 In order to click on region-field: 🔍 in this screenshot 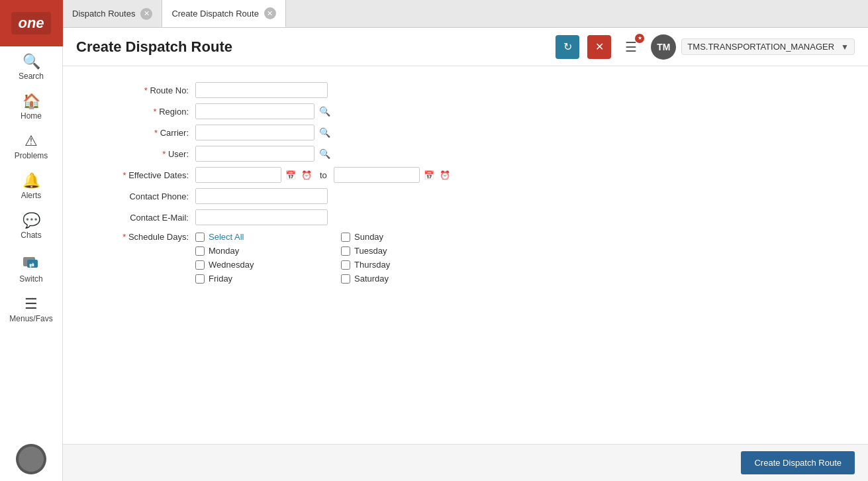, I will do `click(518, 111)`.